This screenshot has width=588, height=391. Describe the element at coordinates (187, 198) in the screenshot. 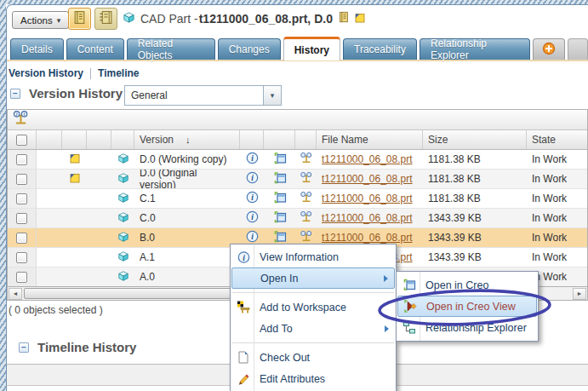

I see `version-cell: C.1` at that location.